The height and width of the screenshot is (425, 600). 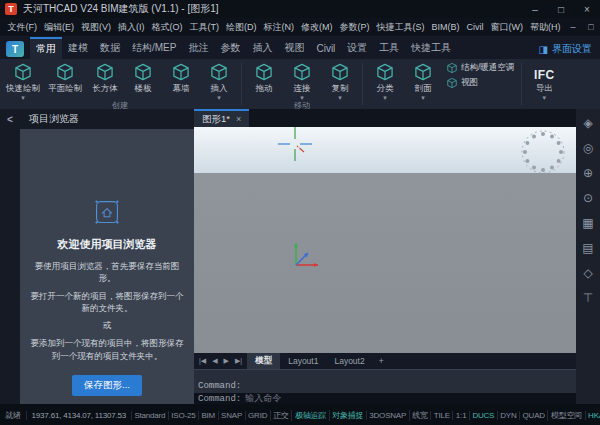 What do you see at coordinates (423, 80) in the screenshot?
I see `section-button: 剖面 ▾` at bounding box center [423, 80].